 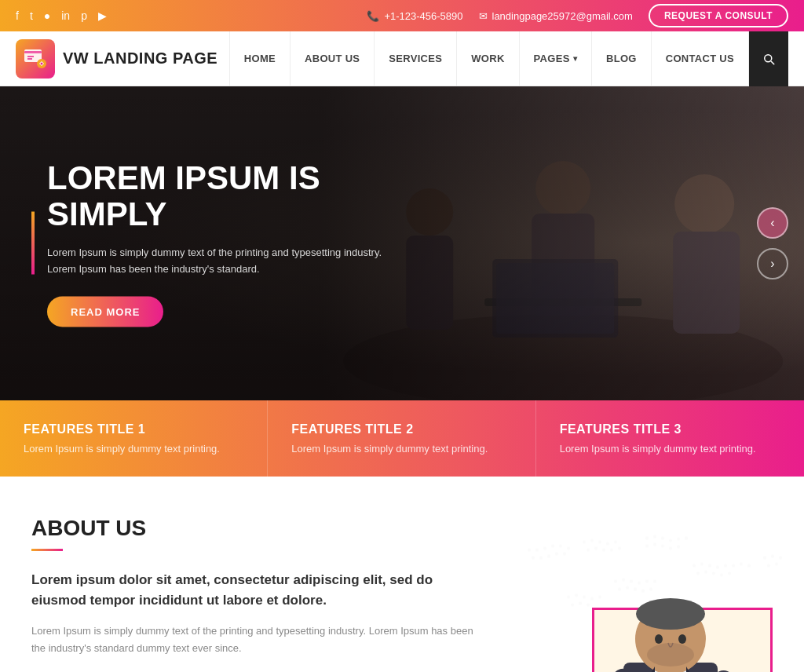 What do you see at coordinates (236, 196) in the screenshot?
I see `hero-title: LOREM IPSUM IS SIMPLY` at bounding box center [236, 196].